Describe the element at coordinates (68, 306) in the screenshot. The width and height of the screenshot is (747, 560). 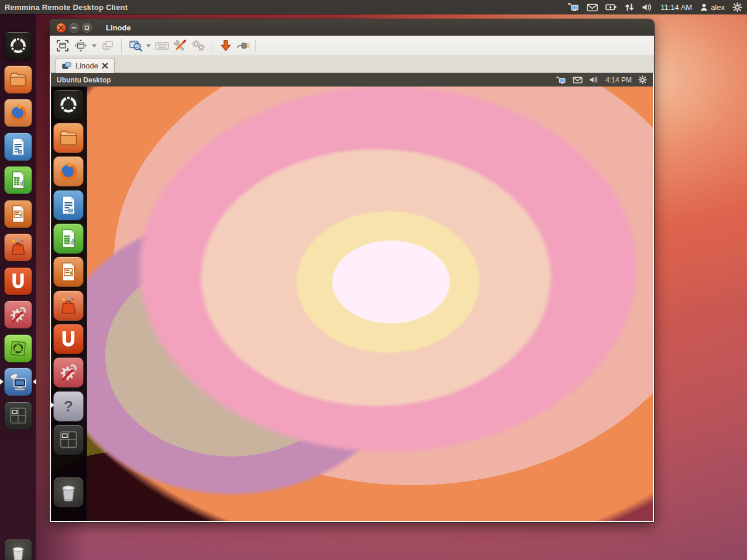
I see `software-center-bag-icon` at that location.